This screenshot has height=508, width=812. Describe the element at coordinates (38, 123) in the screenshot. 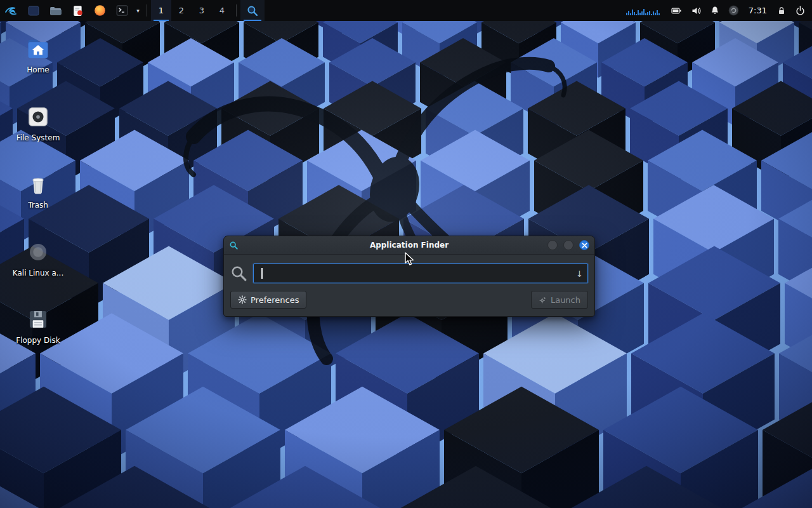

I see `desktop-icon-file-system: File System` at that location.